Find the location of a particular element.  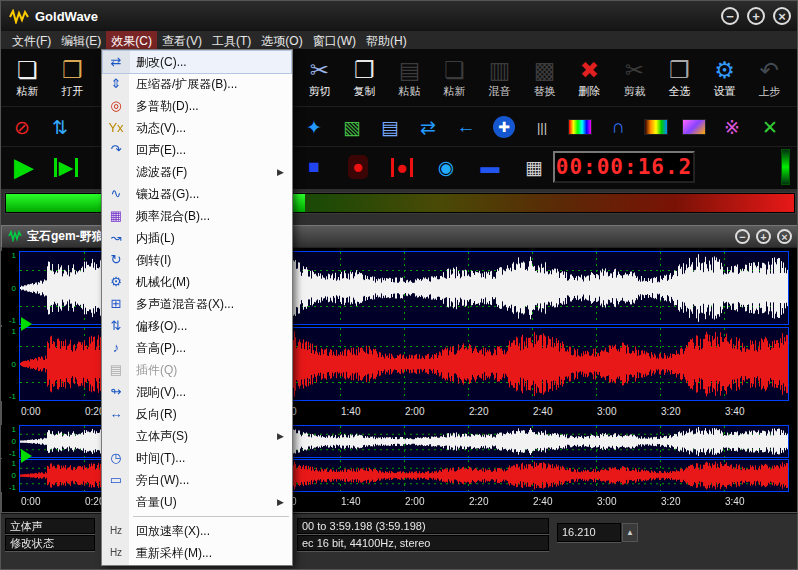

time-axis-label: 2:00 is located at coordinates (414, 502).